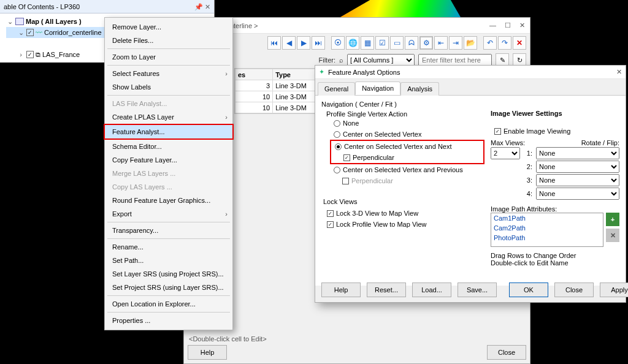  Describe the element at coordinates (555, 191) in the screenshot. I see `image-viewer-group: Image Viewer Settings Enable Image Viewi…` at that location.